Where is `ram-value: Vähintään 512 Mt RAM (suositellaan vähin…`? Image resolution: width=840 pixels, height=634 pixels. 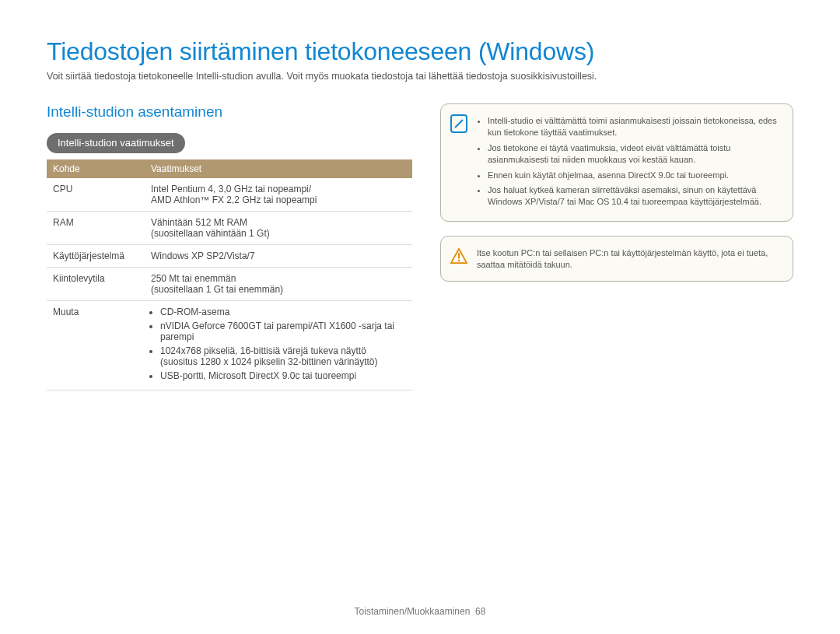
ram-value: Vähintään 512 Mt RAM (suositellaan vähin… is located at coordinates (278, 229).